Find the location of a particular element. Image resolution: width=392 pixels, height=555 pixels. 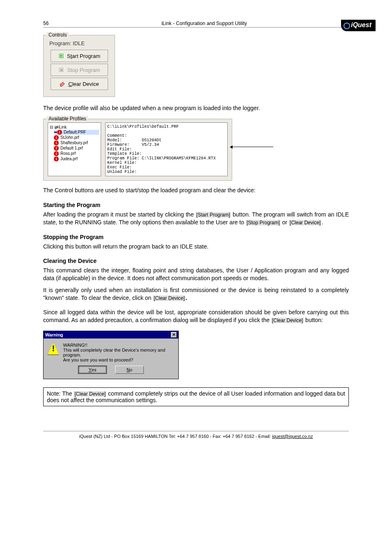

stop-icon is located at coordinates (61, 70).